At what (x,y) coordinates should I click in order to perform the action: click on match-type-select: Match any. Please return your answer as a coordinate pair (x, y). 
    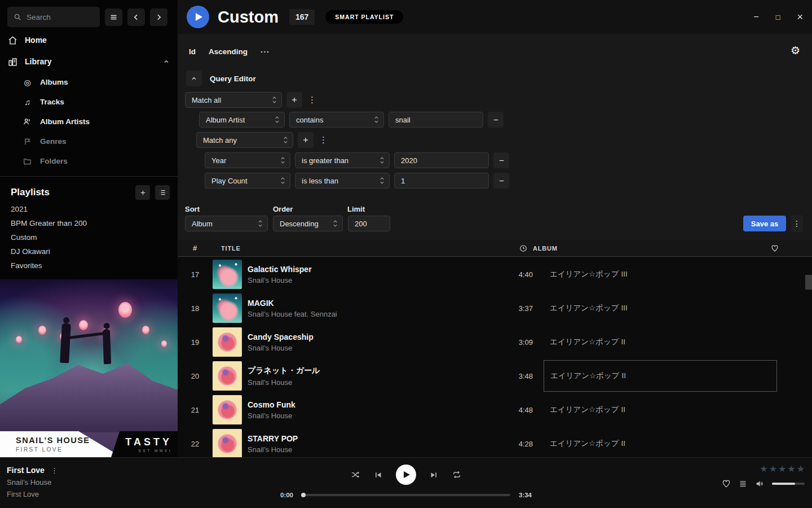
    Looking at the image, I should click on (245, 140).